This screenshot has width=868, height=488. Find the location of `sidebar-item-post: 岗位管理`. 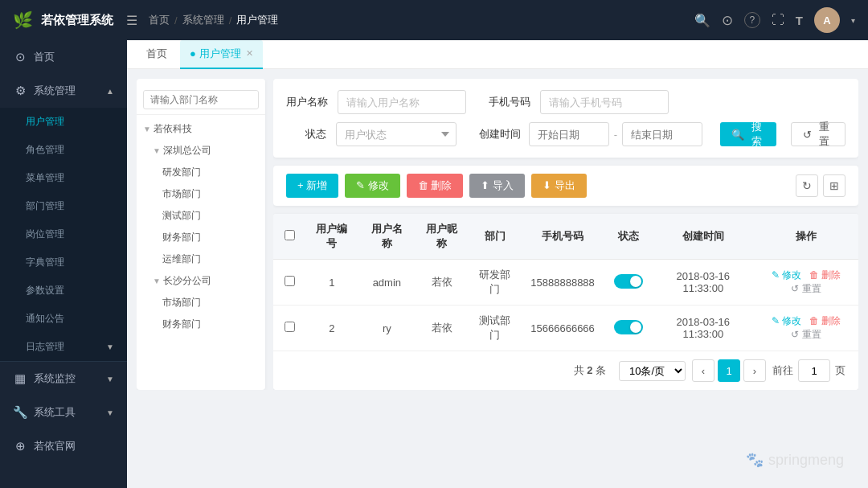

sidebar-item-post: 岗位管理 is located at coordinates (63, 235).